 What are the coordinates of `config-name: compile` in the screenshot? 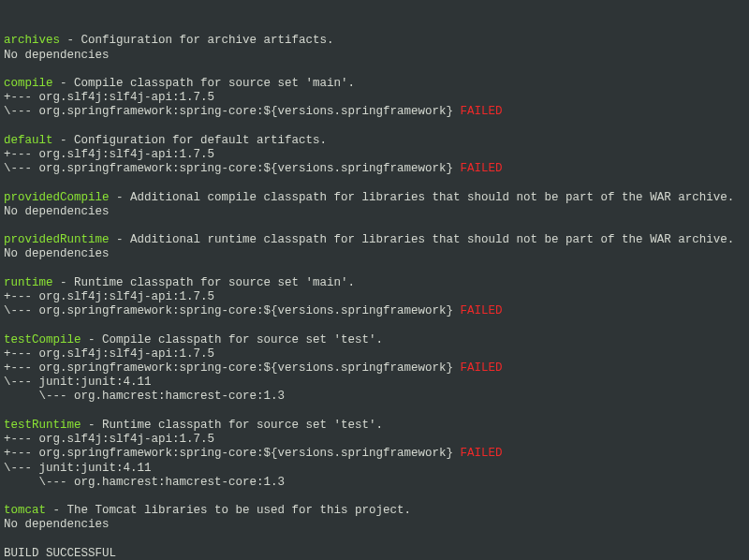 It's located at (28, 83).